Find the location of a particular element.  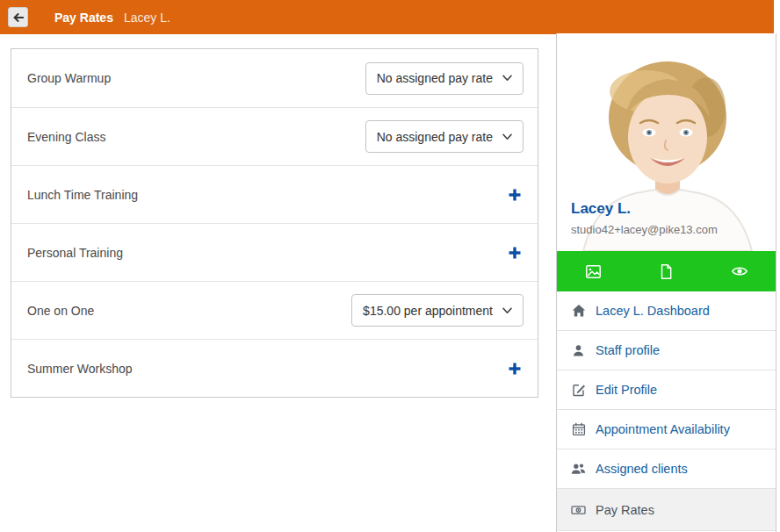

pay-rate-label: One on One is located at coordinates (61, 311).